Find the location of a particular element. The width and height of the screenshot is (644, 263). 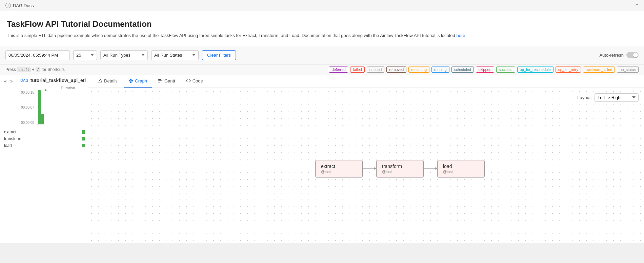

graph-icon is located at coordinates (131, 81).